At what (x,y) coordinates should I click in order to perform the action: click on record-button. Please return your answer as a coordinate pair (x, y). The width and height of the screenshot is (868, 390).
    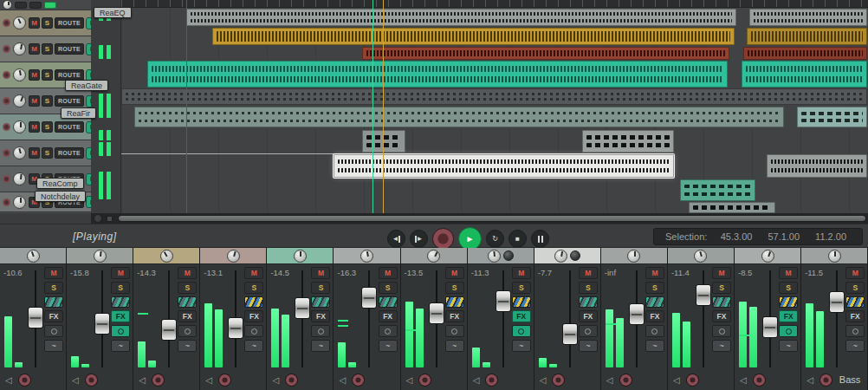
    Looking at the image, I should click on (444, 239).